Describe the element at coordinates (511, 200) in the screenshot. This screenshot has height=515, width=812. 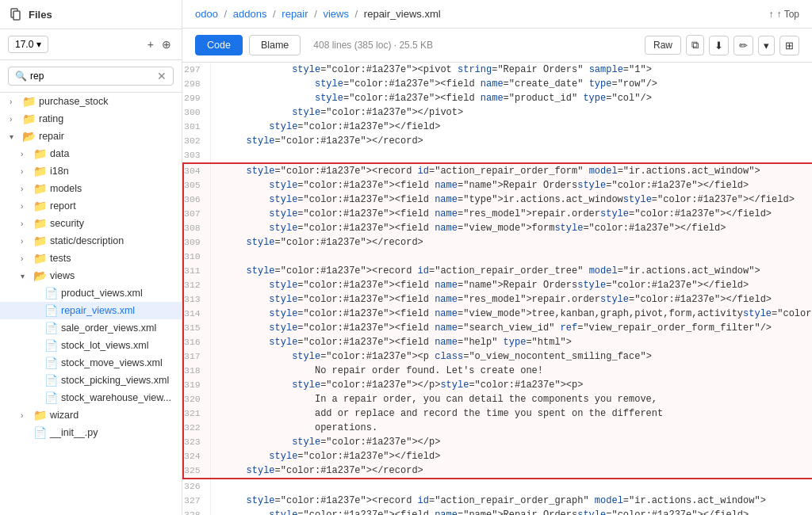
I see `line-code: style="color:#1a237e"><field name="type"…` at that location.